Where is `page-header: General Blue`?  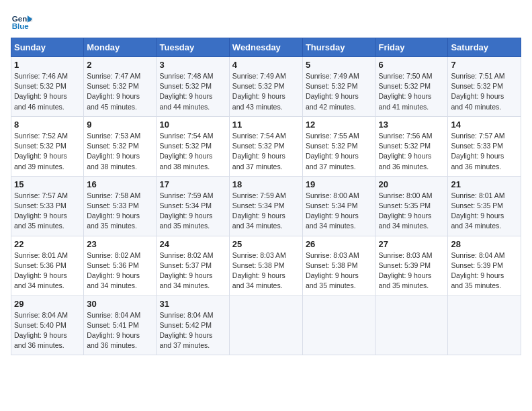
page-header: General Blue is located at coordinates (266, 21).